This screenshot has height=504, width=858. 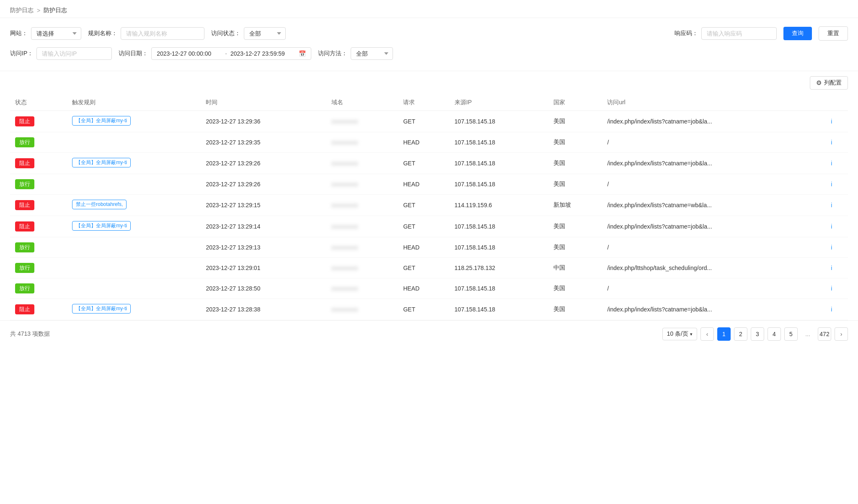 I want to click on query-button: 查询, so click(x=798, y=33).